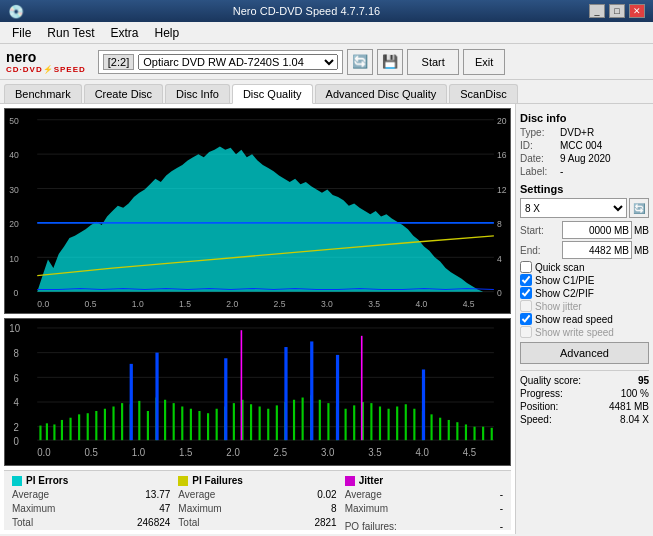 The image size is (653, 536). I want to click on start-field-row: Start: MB, so click(584, 230).